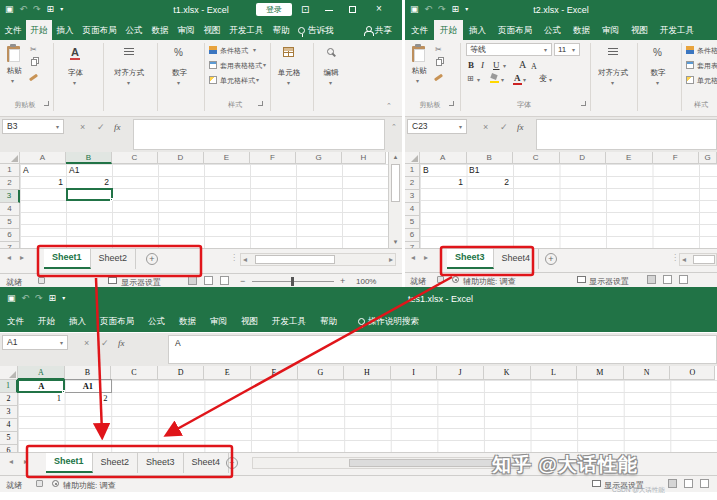 This screenshot has height=500, width=717. Describe the element at coordinates (543, 79) in the screenshot. I see `phonetic-guide-button: 变` at that location.